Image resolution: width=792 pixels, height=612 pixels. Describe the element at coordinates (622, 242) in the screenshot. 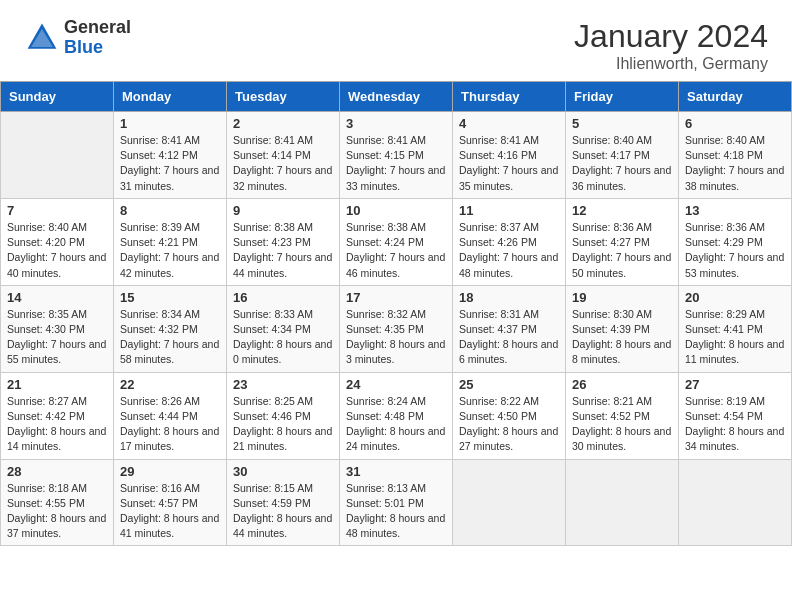

I see `calendar-day-cell: 12Sunrise: 8:36 AMSunset: 4:27 PMDayligh…` at that location.